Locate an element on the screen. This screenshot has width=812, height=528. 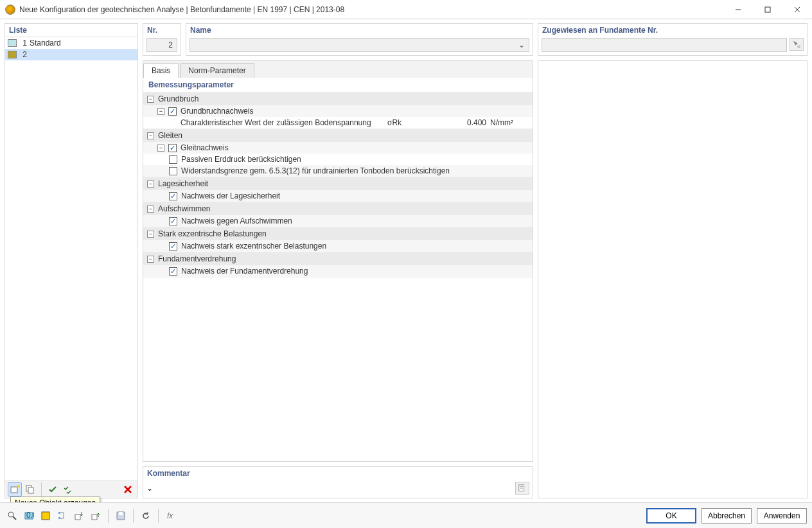
tab-bar: Basis Norm-Parameter is located at coordinates (338, 69).